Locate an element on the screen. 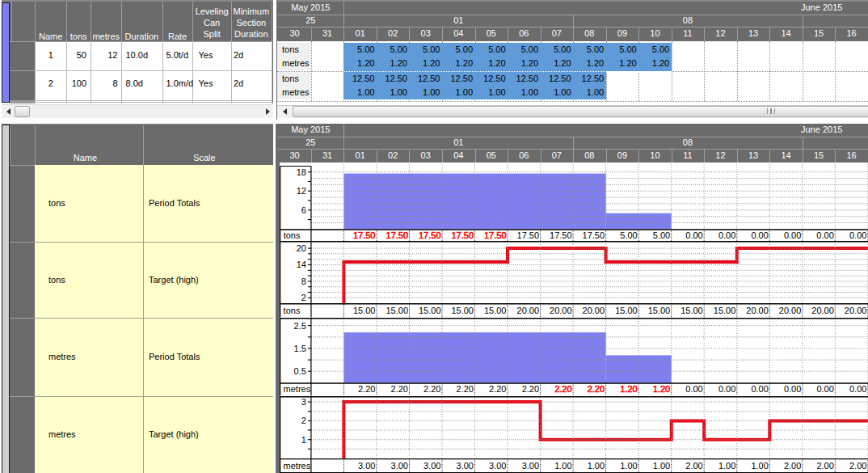 The width and height of the screenshot is (868, 473). svg-text: 2.5 is located at coordinates (301, 326).